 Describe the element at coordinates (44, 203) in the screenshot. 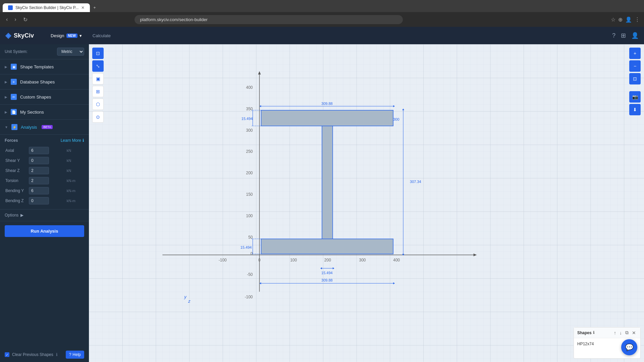

I see `sidebar: Unit System: Metric Imperial ▶ ▣ Shape T…` at that location.